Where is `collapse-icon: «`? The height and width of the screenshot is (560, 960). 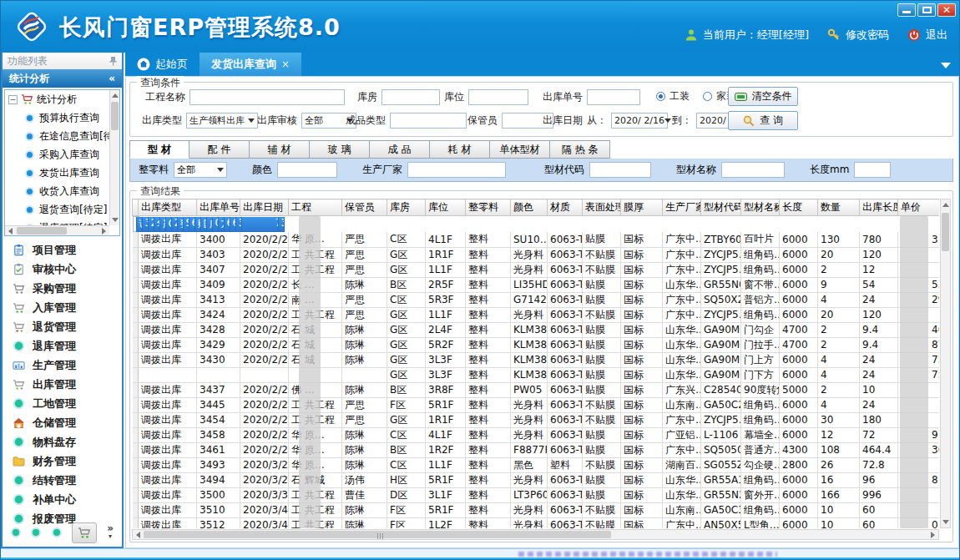 collapse-icon: « is located at coordinates (112, 78).